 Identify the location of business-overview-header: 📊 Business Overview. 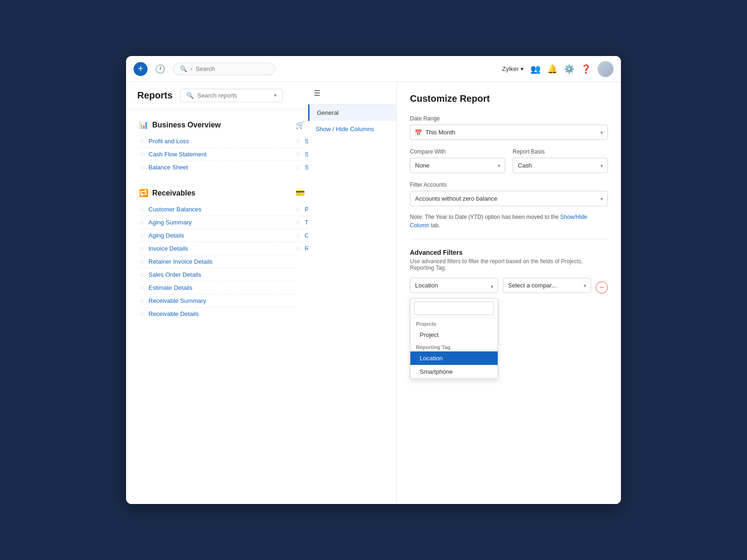
(218, 125).